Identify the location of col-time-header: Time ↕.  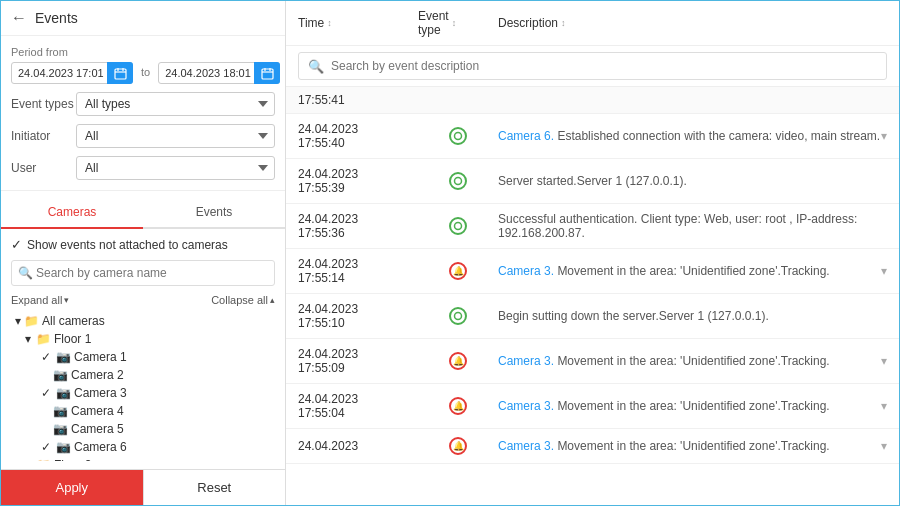
(358, 23).